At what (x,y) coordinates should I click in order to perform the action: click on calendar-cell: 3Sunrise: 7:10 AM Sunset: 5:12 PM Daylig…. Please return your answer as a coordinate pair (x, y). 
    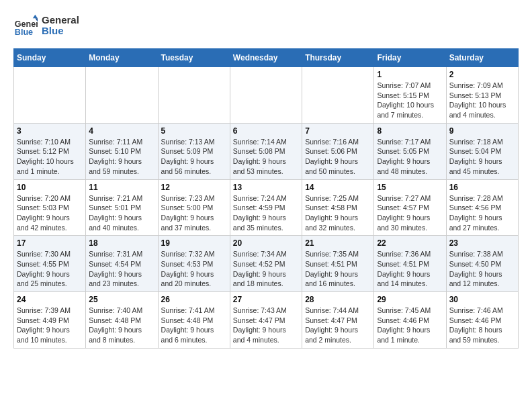
    Looking at the image, I should click on (50, 151).